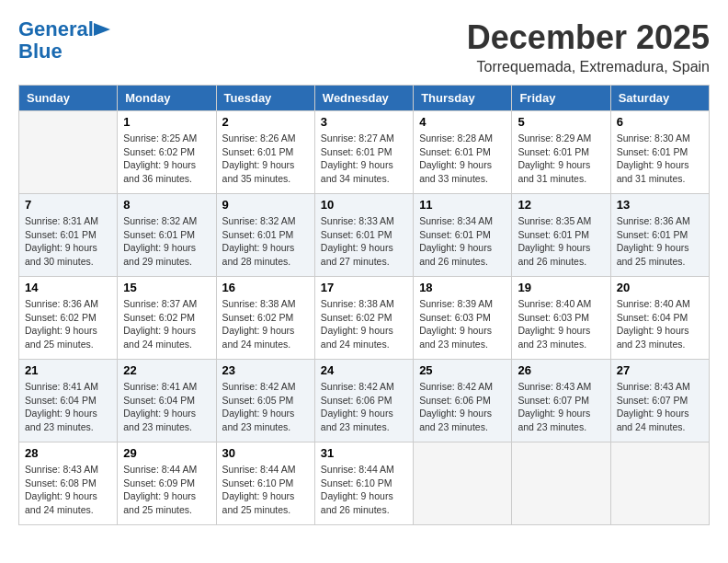 This screenshot has height=563, width=728. I want to click on calendar-cell: 14Sunrise: 8:36 AM Sunset: 6:02 PM Dayli…, so click(68, 318).